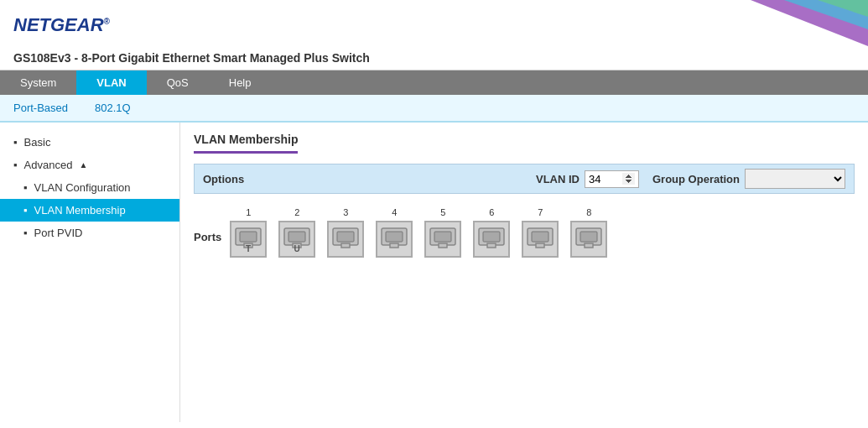  What do you see at coordinates (90, 188) in the screenshot?
I see `sidebar-item-vlan-configuration: ▪ VLAN Configuration` at bounding box center [90, 188].